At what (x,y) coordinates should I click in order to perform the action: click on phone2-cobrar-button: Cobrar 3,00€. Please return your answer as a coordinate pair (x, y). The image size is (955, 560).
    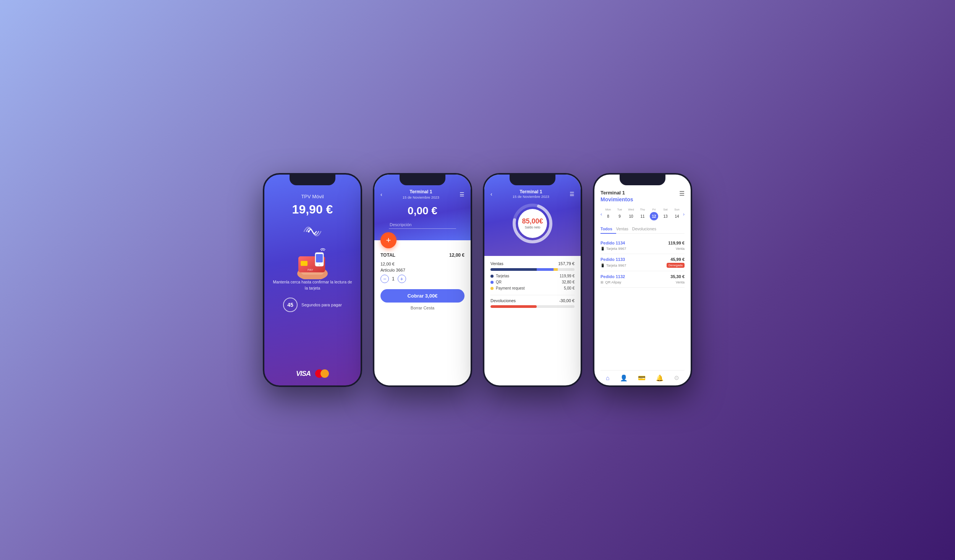
    Looking at the image, I should click on (422, 296).